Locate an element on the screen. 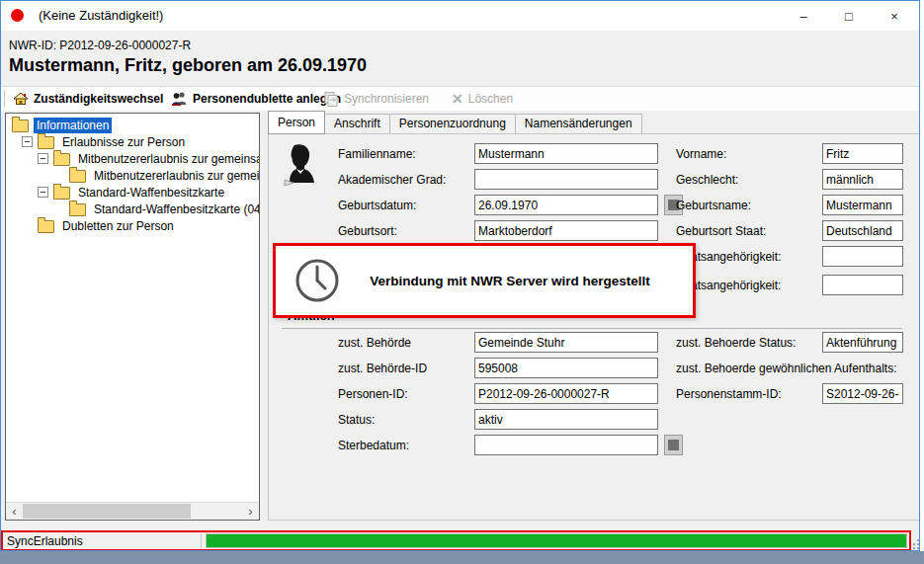  toolbar-label: Löschen is located at coordinates (490, 99).